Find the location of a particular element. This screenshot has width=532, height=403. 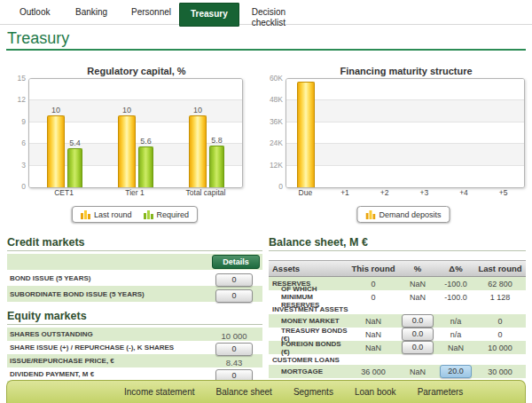

footer-link-income-statement: Income statement is located at coordinates (160, 392).